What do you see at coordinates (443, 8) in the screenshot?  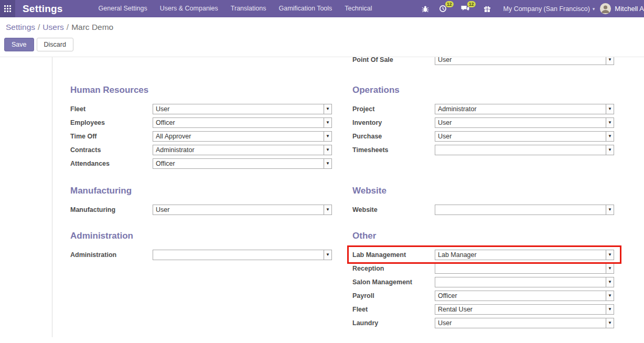 I see `activities-icon: 12` at bounding box center [443, 8].